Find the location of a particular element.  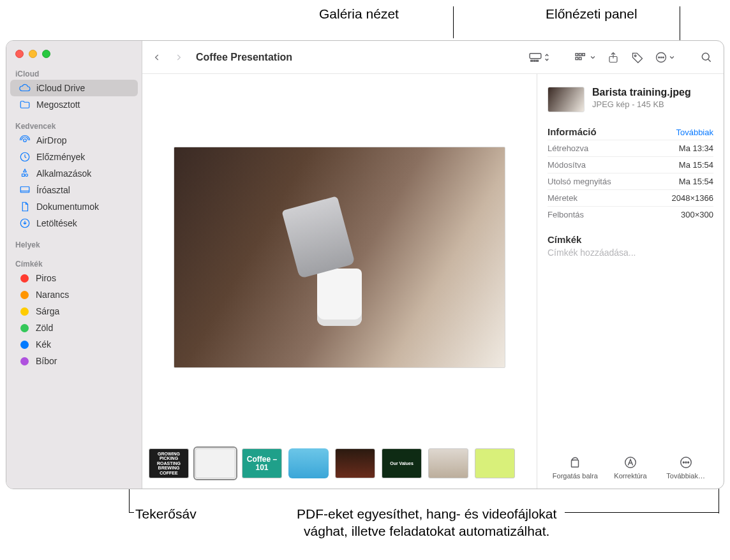

sidebar-tag-orange: Narancs is located at coordinates (74, 295).